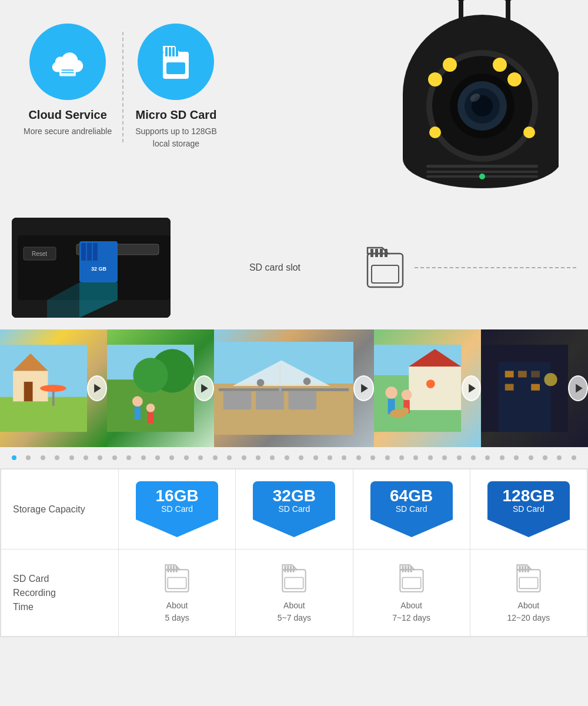 The width and height of the screenshot is (588, 706). I want to click on recording-cell-2: About 5~7 days, so click(294, 593).